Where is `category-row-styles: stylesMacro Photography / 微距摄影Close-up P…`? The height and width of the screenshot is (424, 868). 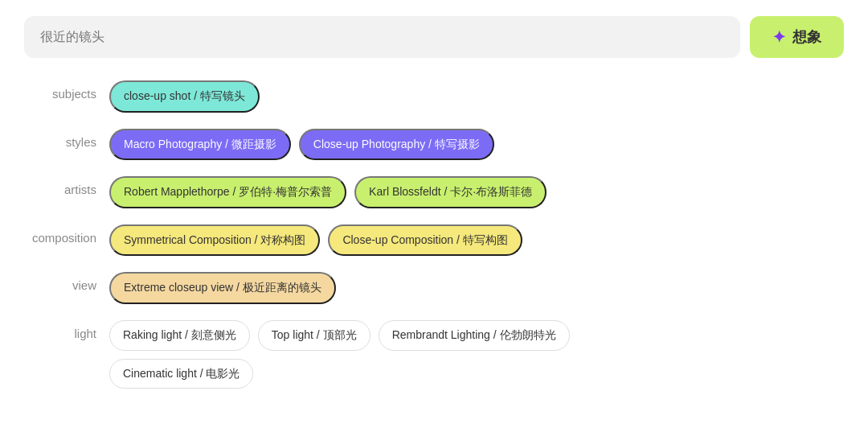
category-row-styles: stylesMacro Photography / 微距摄影Close-up P… is located at coordinates (434, 145).